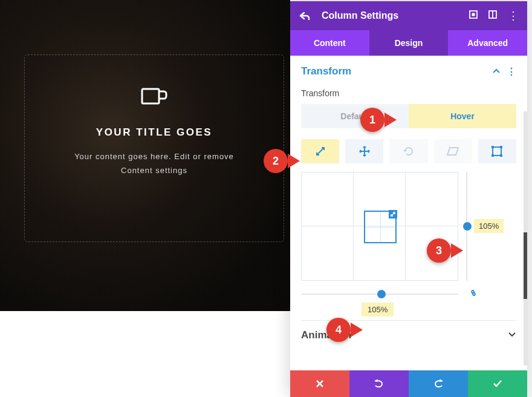 Image resolution: width=532 pixels, height=397 pixels. I want to click on scale-x-slider, so click(380, 294).